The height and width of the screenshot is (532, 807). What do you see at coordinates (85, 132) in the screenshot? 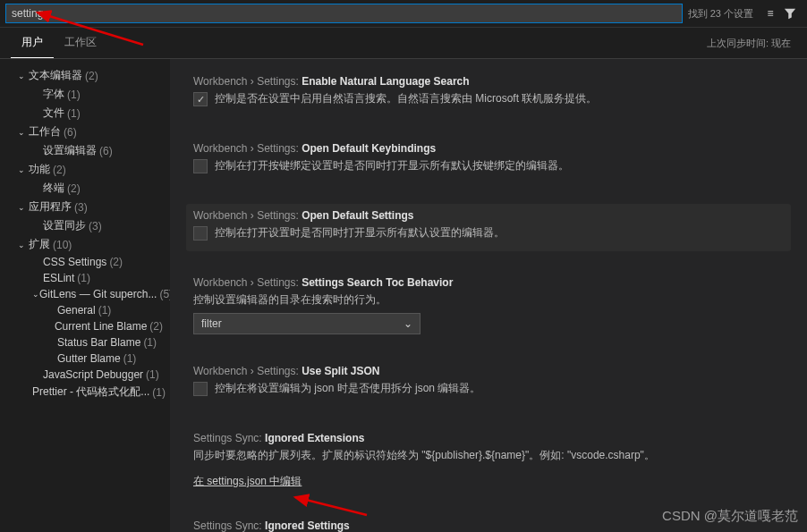
I see `toc-item: ⌄工作台 (6)` at bounding box center [85, 132].